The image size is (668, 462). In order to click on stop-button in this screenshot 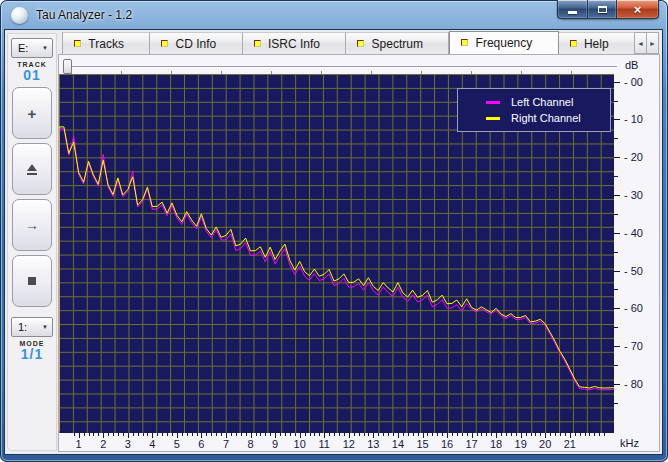, I will do `click(32, 281)`.